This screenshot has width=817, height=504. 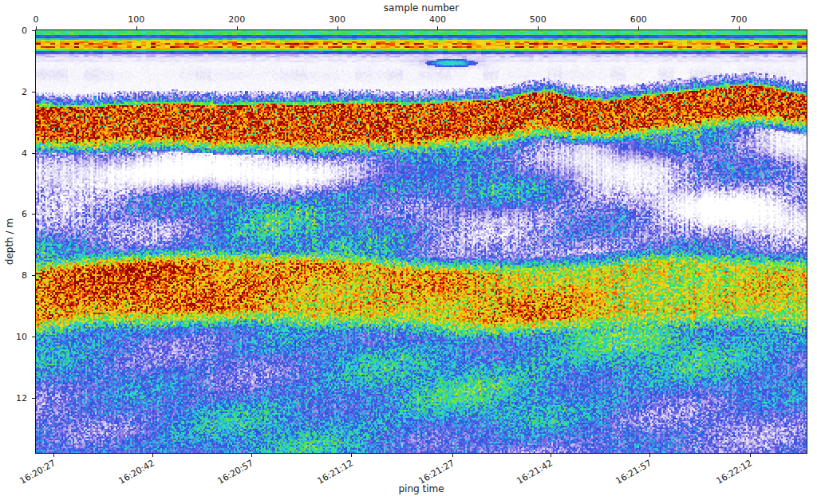 What do you see at coordinates (14, 30) in the screenshot?
I see `left-tick-label: 0` at bounding box center [14, 30].